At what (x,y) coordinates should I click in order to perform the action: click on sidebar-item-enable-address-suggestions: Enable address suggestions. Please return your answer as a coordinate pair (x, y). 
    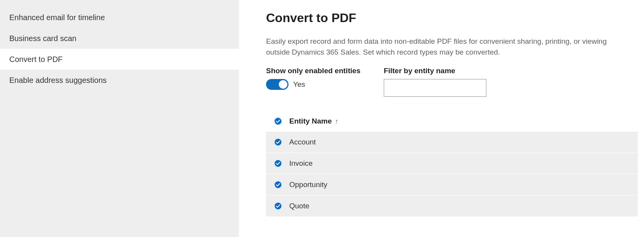
    Looking at the image, I should click on (119, 80).